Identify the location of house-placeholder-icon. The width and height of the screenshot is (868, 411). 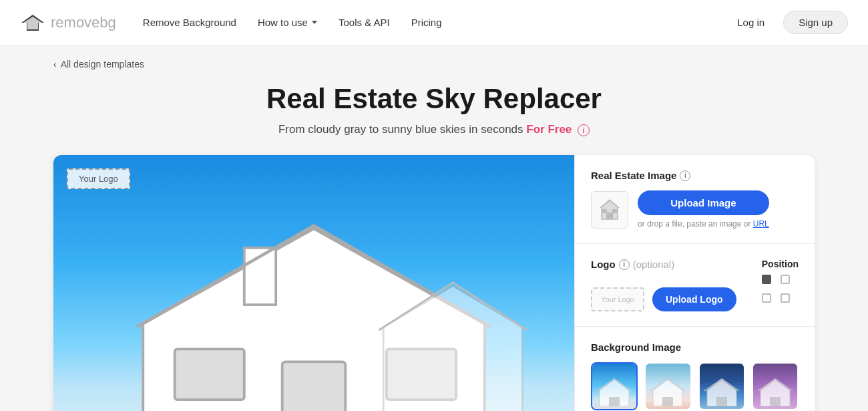
(610, 210).